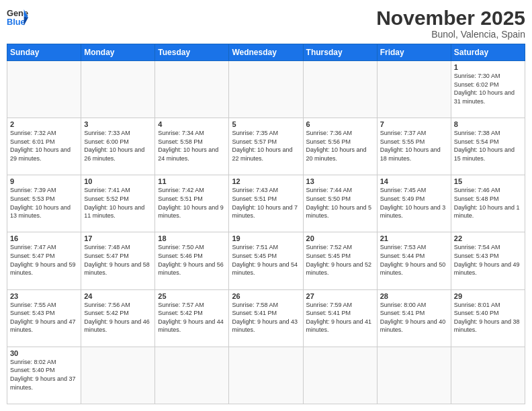  What do you see at coordinates (192, 52) in the screenshot?
I see `day-header-tuesday: Tuesday` at bounding box center [192, 52].